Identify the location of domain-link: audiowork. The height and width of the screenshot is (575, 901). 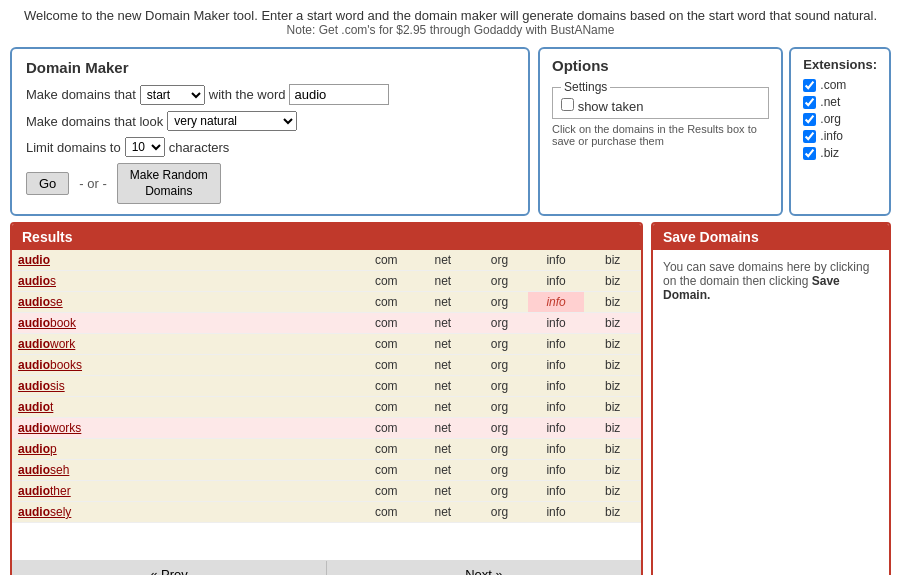
(46, 344).